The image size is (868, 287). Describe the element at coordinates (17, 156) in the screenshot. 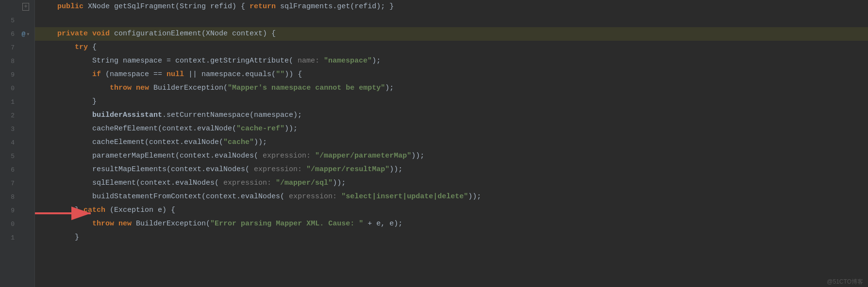

I see `gutter-row: 5` at that location.